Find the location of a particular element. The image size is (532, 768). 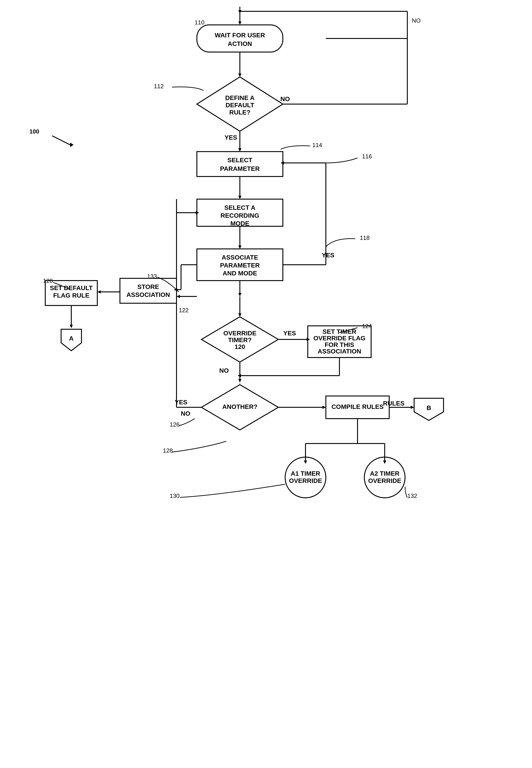

define-default-rule-label: DEFINE A is located at coordinates (240, 98).